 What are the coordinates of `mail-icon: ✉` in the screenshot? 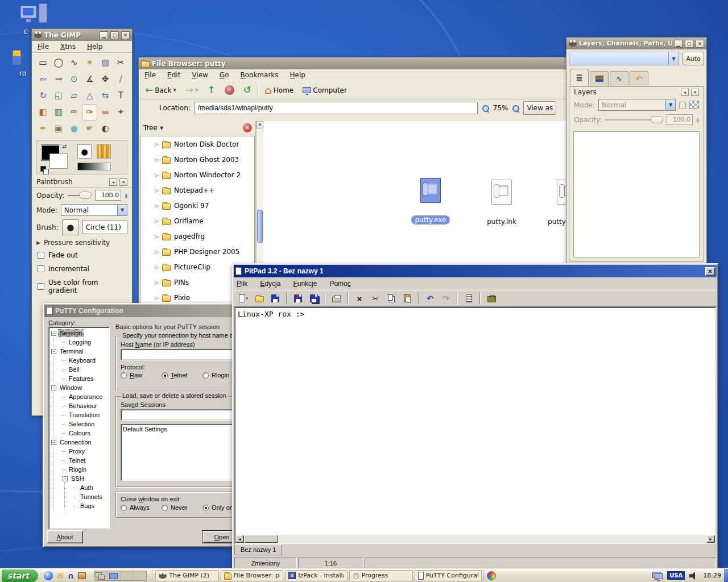 It's located at (60, 576).